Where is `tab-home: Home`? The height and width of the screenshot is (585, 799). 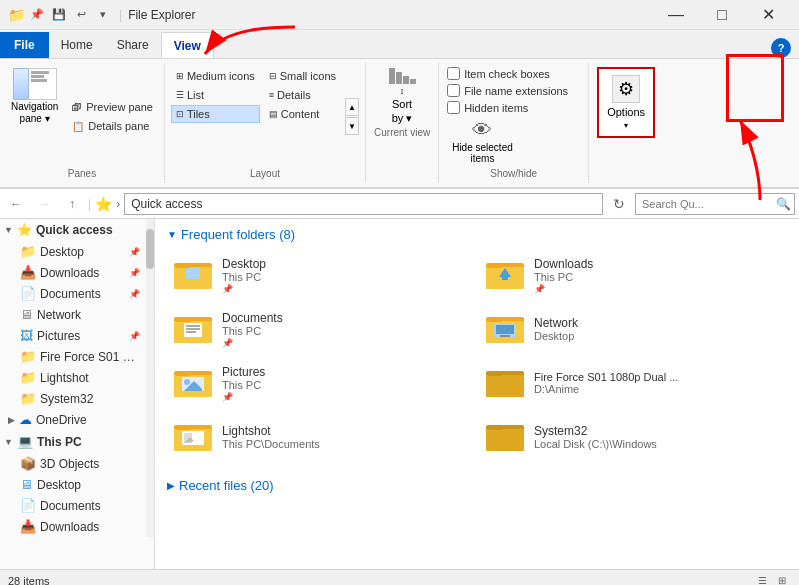 tab-home: Home is located at coordinates (77, 45).